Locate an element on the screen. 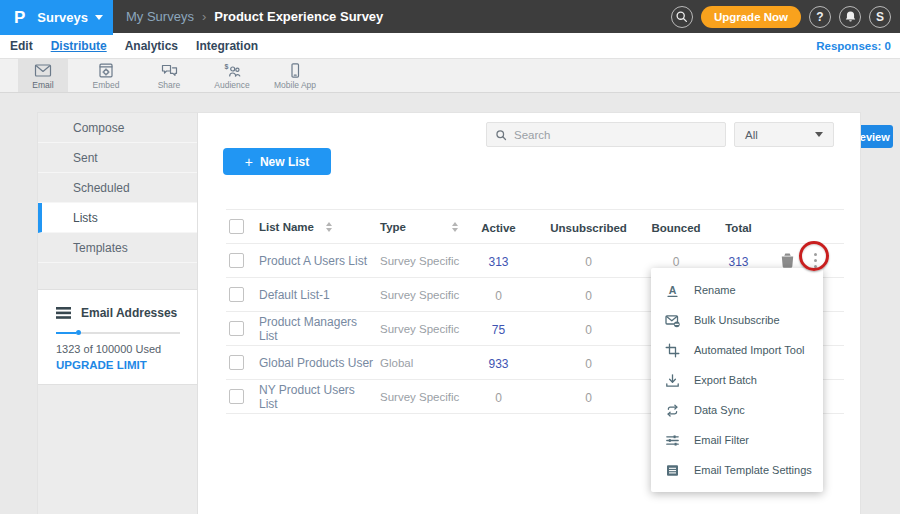 This screenshot has height=514, width=900. menu-item-automated-import-tool: Automated Import Tool is located at coordinates (737, 350).